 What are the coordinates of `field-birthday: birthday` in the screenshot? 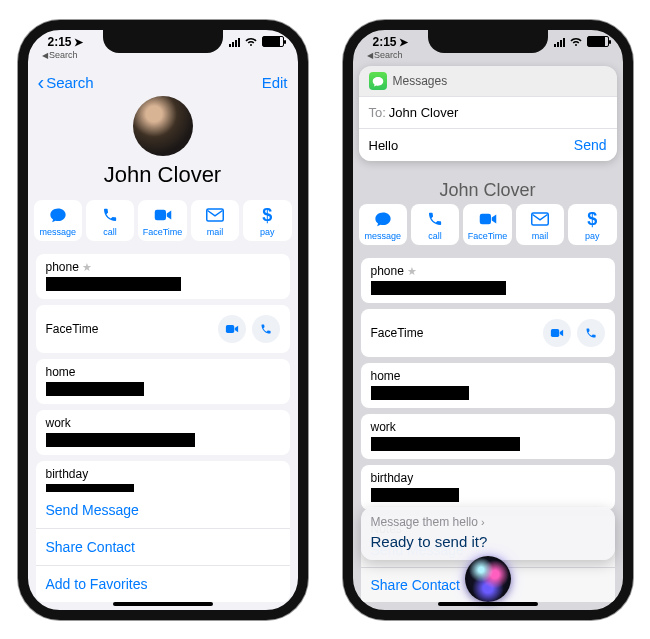 It's located at (488, 488).